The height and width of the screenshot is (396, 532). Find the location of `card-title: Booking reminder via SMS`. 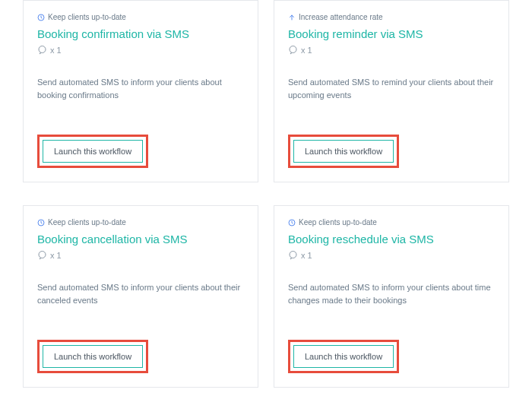

card-title: Booking reminder via SMS is located at coordinates (391, 33).